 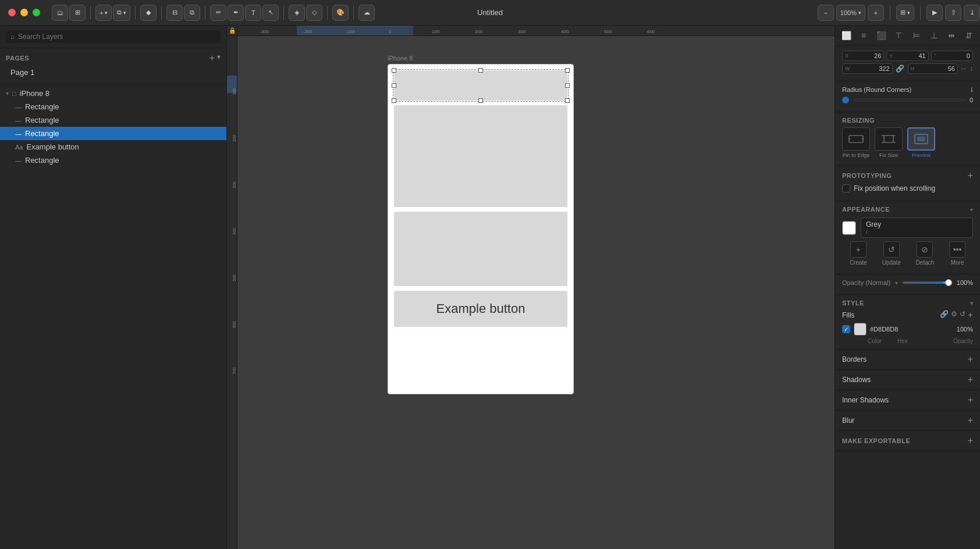 What do you see at coordinates (972, 13) in the screenshot?
I see `export-btn: ⤓` at bounding box center [972, 13].